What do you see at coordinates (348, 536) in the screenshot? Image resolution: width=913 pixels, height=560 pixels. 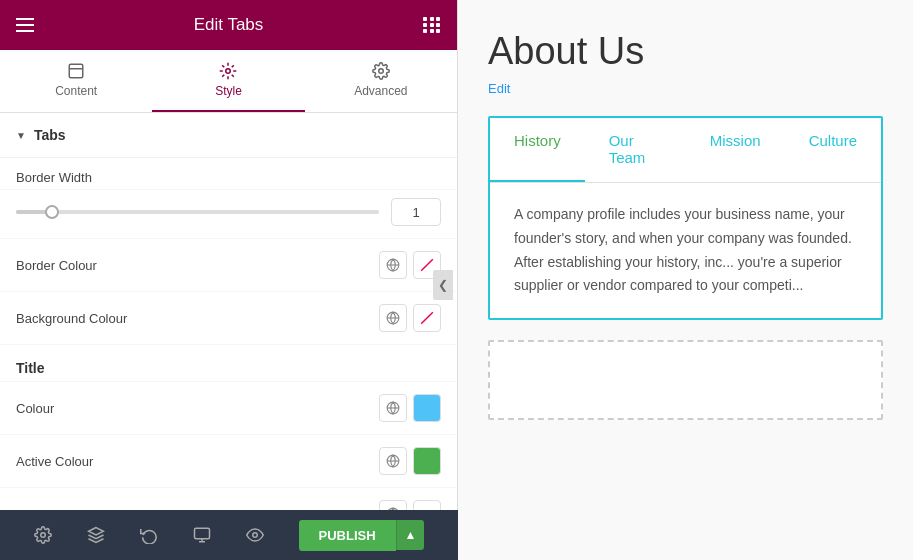 I see `publish-button: PUBLISH` at bounding box center [348, 536].